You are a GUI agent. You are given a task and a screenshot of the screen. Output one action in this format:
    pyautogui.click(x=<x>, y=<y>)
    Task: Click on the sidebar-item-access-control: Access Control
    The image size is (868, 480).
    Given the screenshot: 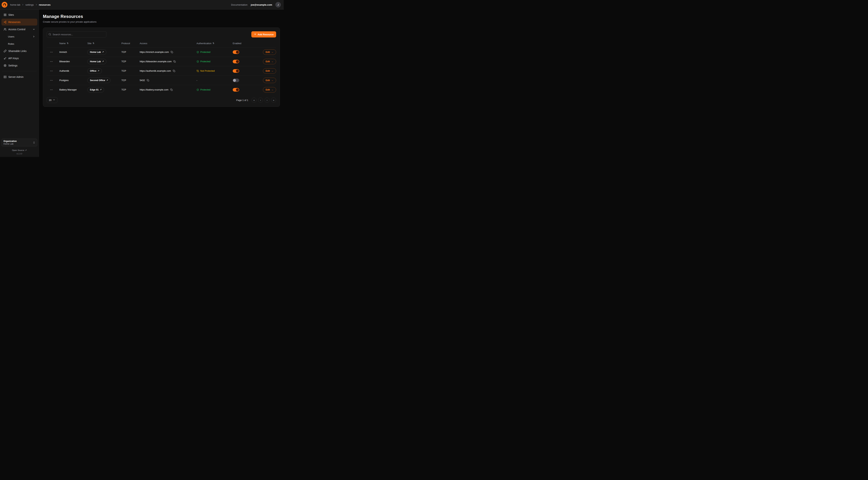 What is the action you would take?
    pyautogui.click(x=20, y=29)
    